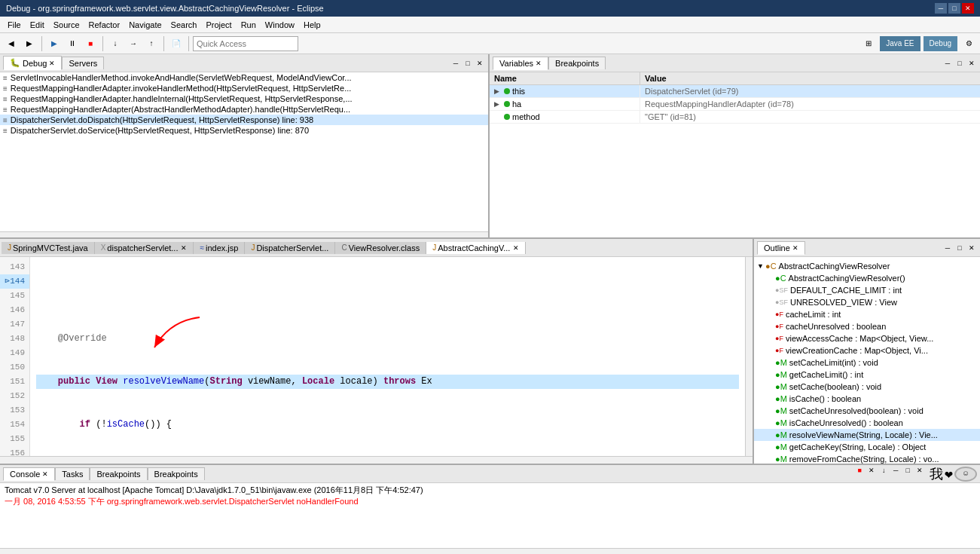  Describe the element at coordinates (54, 44) in the screenshot. I see `toolbar-debug-run: ▶` at that location.